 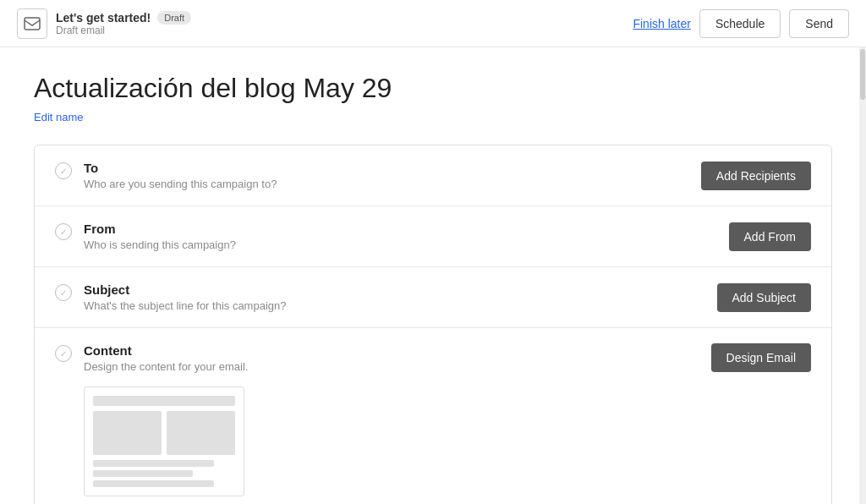 I want to click on row-description-content: Design the content for your email., so click(x=166, y=367).